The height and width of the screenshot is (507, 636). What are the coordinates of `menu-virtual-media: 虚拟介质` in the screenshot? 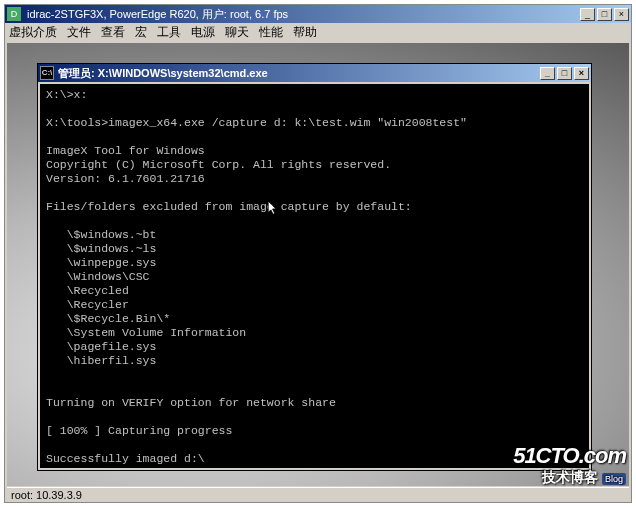 It's located at (33, 32).